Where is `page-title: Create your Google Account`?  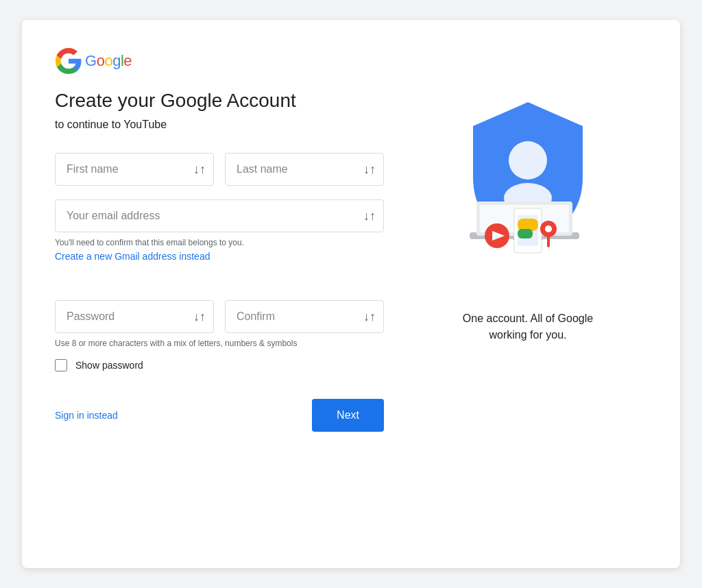
page-title: Create your Google Account is located at coordinates (219, 101).